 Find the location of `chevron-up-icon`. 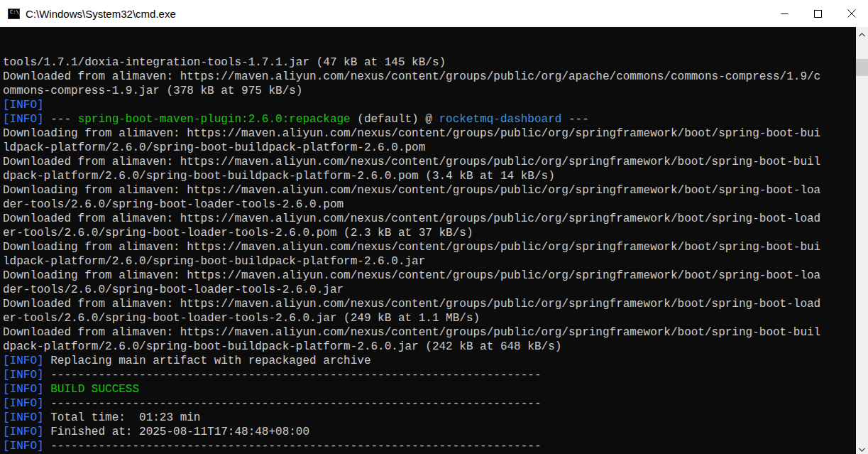

chevron-up-icon is located at coordinates (862, 33).